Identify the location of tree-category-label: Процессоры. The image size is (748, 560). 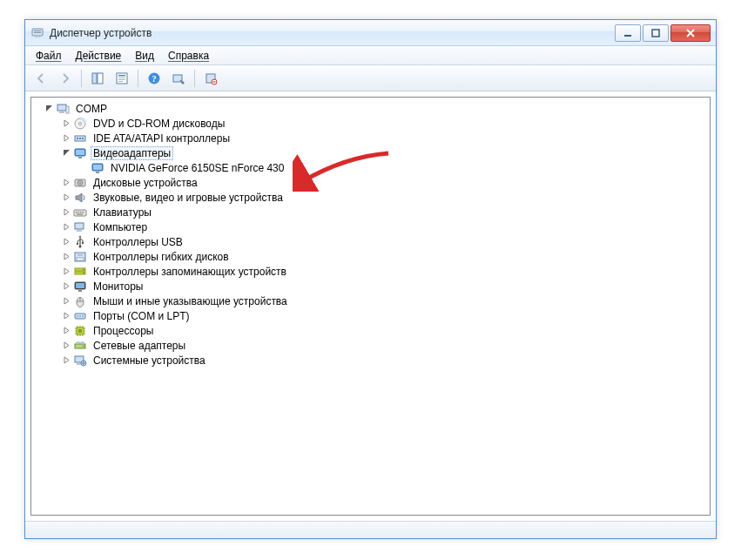
(124, 331).